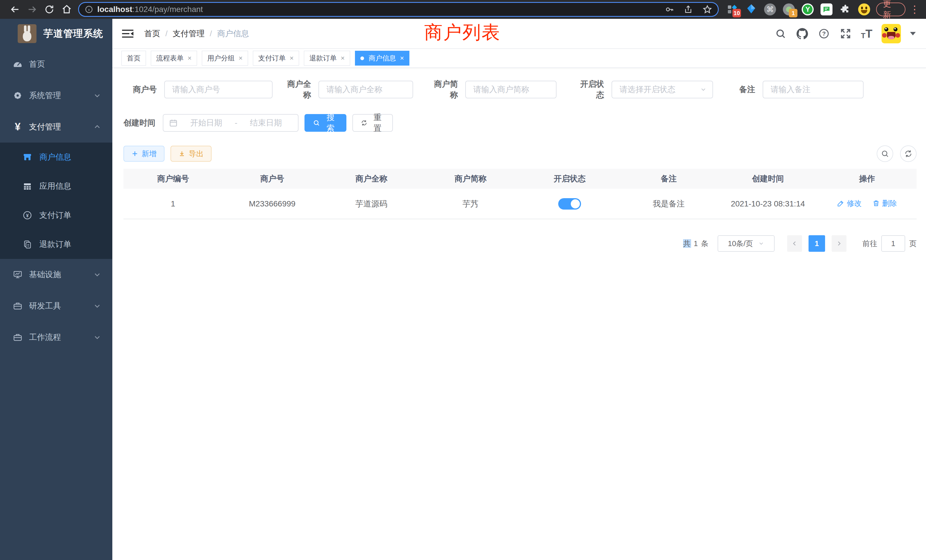 This screenshot has width=926, height=560. Describe the element at coordinates (56, 244) in the screenshot. I see `sidebar-item-refund-orders: 退款订单` at that location.